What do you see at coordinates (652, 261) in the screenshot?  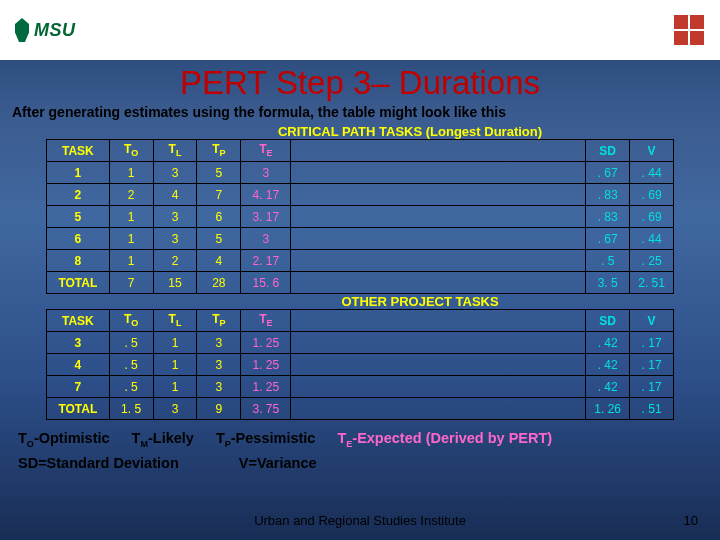 I see `cell-v: . 25` at bounding box center [652, 261].